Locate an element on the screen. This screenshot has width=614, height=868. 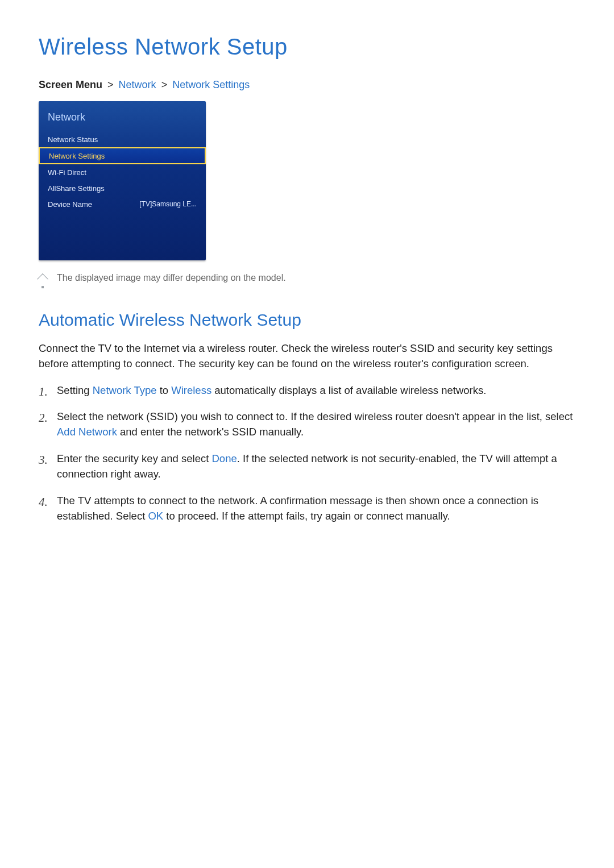
step-2: Select the network (SSID) you wish to co… is located at coordinates (316, 425).